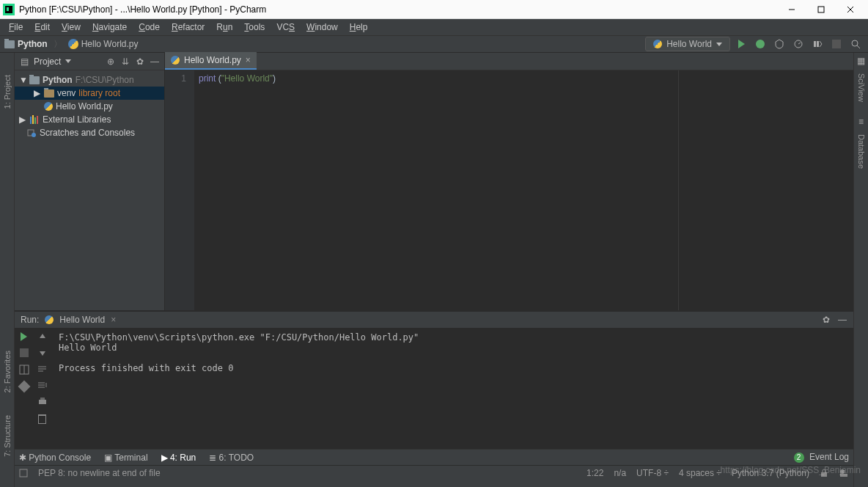  What do you see at coordinates (89, 93) in the screenshot?
I see `tree-venv: ▶ venv library root` at bounding box center [89, 93].